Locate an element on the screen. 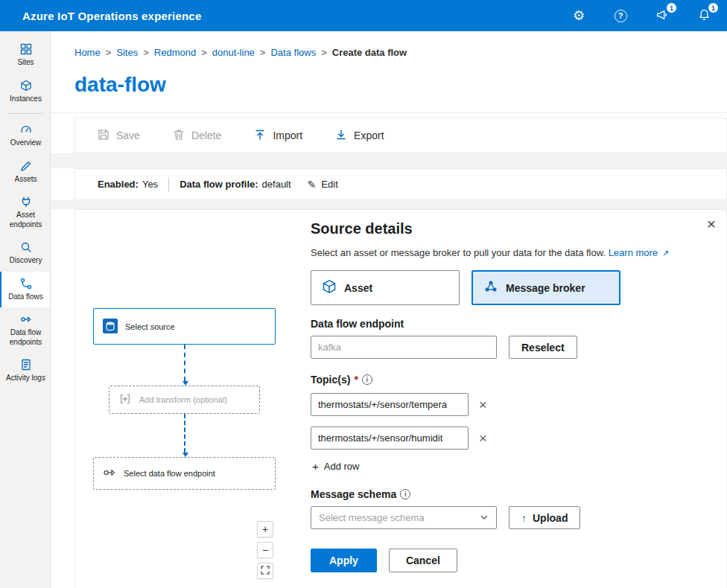  sidebar-item-overview: Overview is located at coordinates (25, 135).